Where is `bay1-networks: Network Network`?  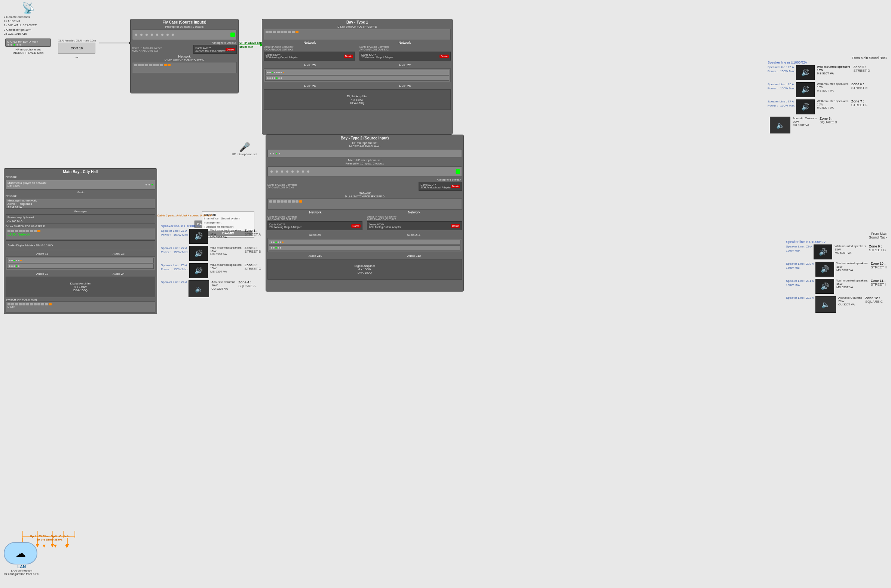 bay1-networks: Network Network is located at coordinates (357, 43).